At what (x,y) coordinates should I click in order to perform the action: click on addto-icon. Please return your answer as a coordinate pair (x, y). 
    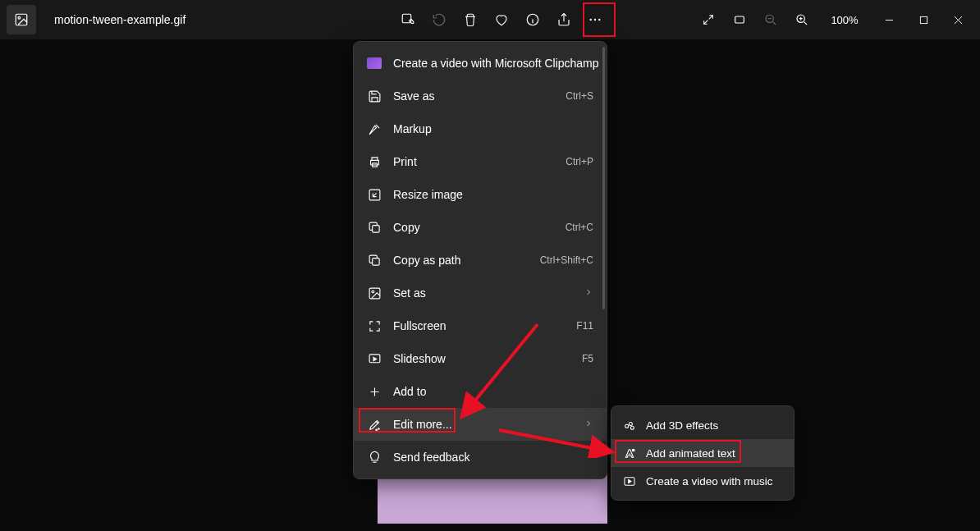
    Looking at the image, I should click on (374, 391).